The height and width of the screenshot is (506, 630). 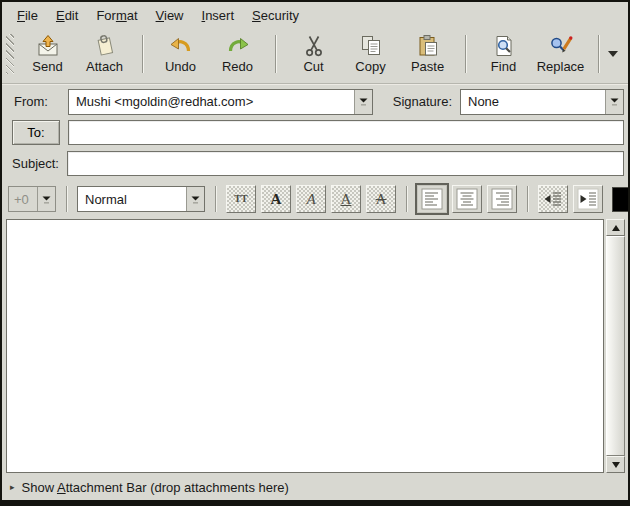 I want to click on send-button: Send, so click(x=48, y=54).